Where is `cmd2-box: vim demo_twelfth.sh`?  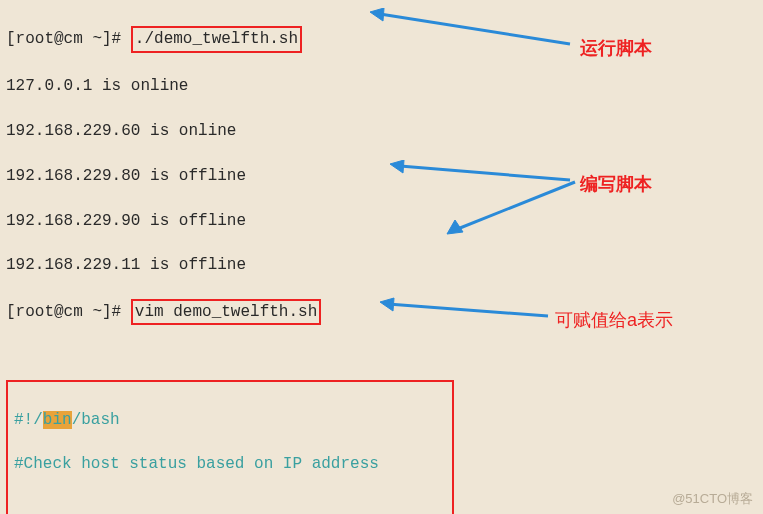
cmd2-box: vim demo_twelfth.sh is located at coordinates (226, 312).